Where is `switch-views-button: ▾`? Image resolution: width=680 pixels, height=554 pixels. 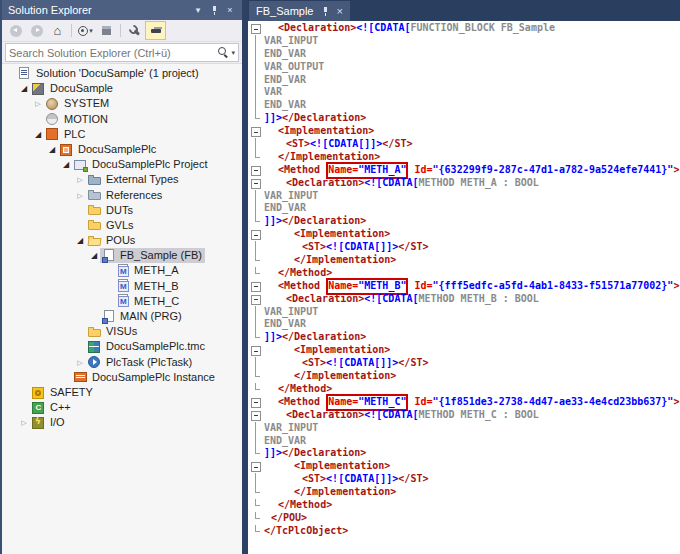
switch-views-button: ▾ is located at coordinates (86, 30).